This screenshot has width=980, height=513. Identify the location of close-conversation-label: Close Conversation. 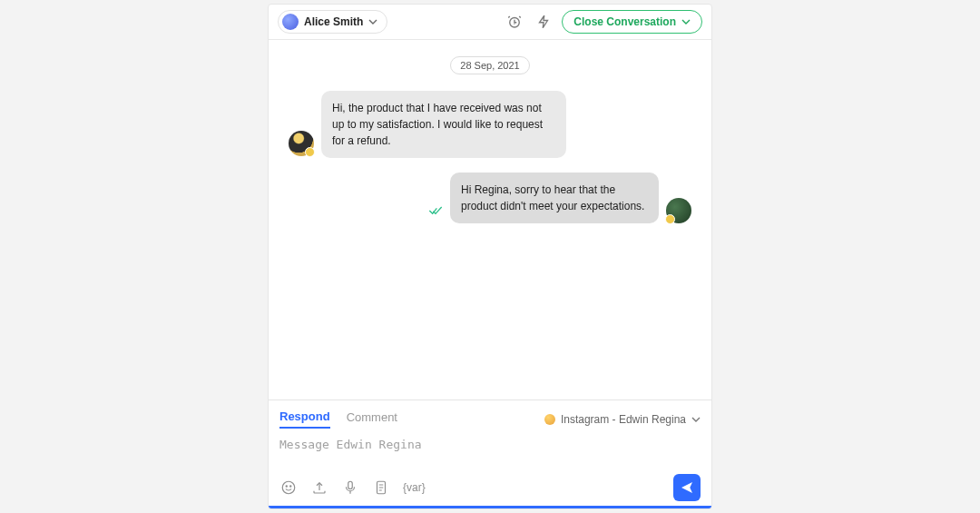
(624, 22).